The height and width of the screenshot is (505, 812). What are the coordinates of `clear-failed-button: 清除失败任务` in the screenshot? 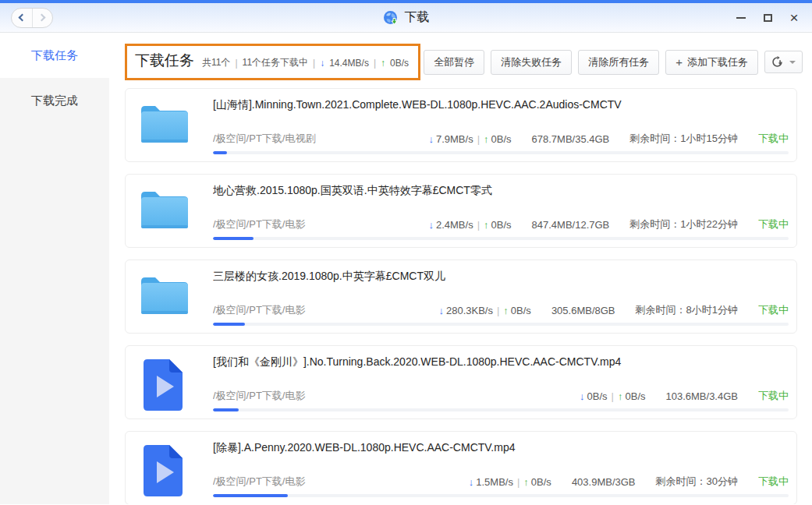 It's located at (531, 62).